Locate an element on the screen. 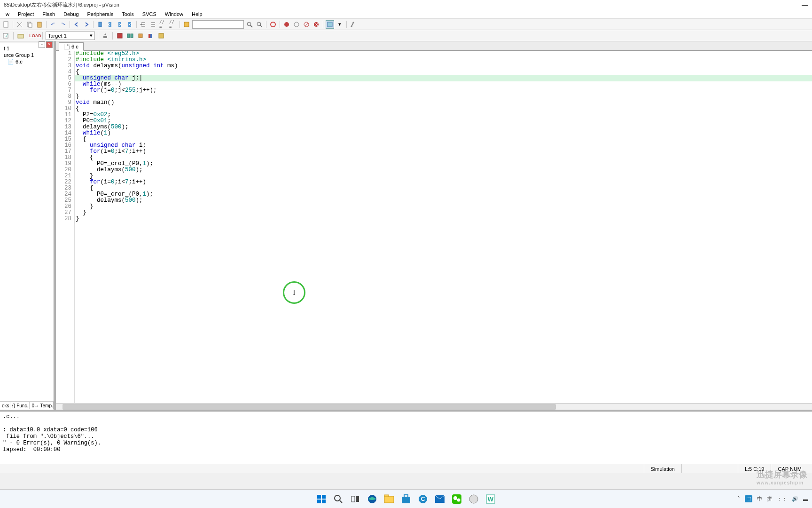 The height and width of the screenshot is (508, 812). translate-icon is located at coordinates (6, 36).